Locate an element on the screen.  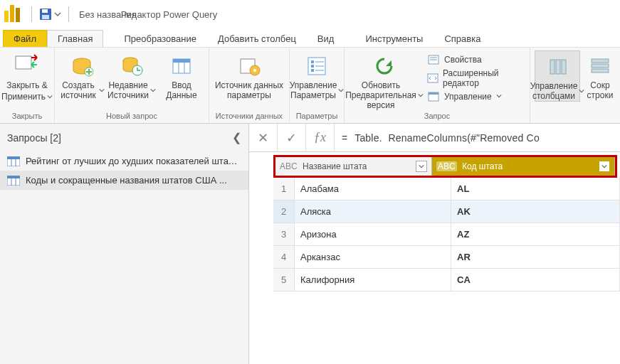
formula-function: RenameColumns(#"Removed Co is located at coordinates (463, 138).